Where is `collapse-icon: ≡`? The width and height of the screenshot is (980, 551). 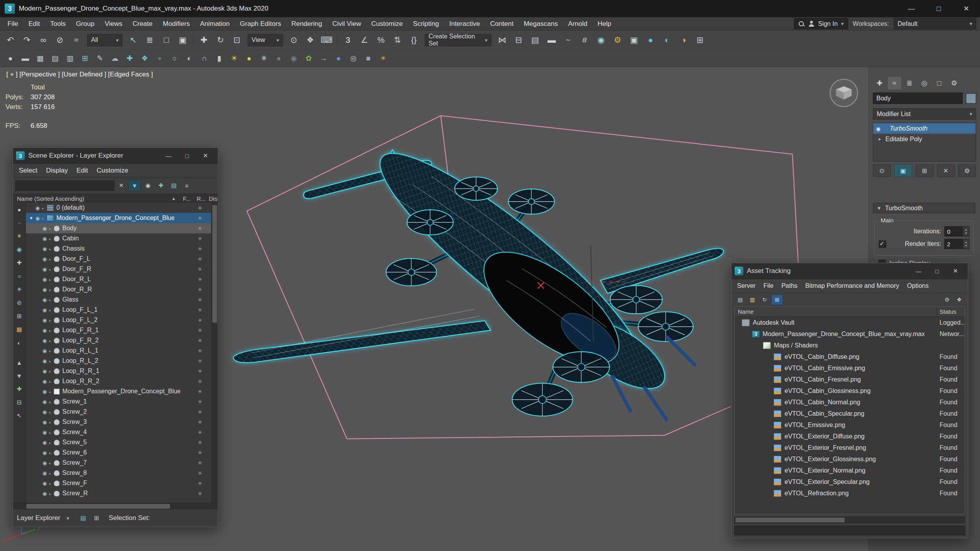
collapse-icon: ≡ is located at coordinates (187, 185).